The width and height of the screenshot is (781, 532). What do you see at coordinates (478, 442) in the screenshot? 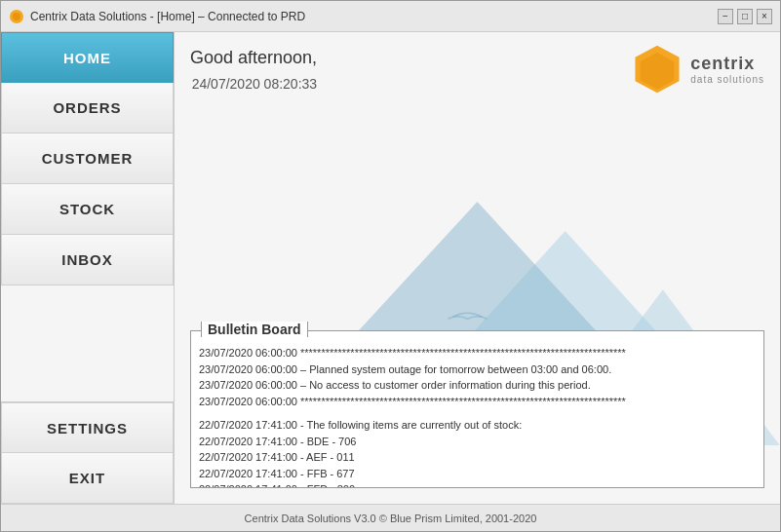
I see `bulletin-line: 22/07/2020 17:41:00 - BDE - 706` at bounding box center [478, 442].